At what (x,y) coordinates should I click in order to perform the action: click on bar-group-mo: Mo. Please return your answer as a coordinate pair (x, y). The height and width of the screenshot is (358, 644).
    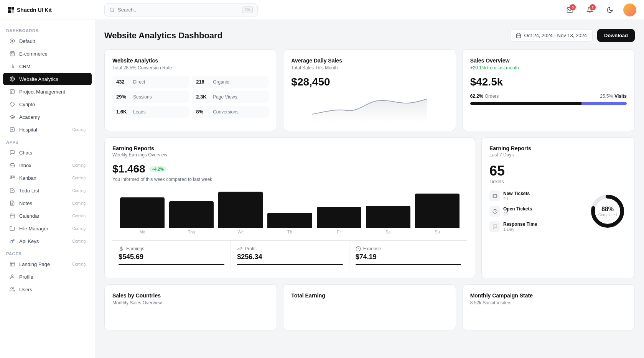
    Looking at the image, I should click on (142, 216).